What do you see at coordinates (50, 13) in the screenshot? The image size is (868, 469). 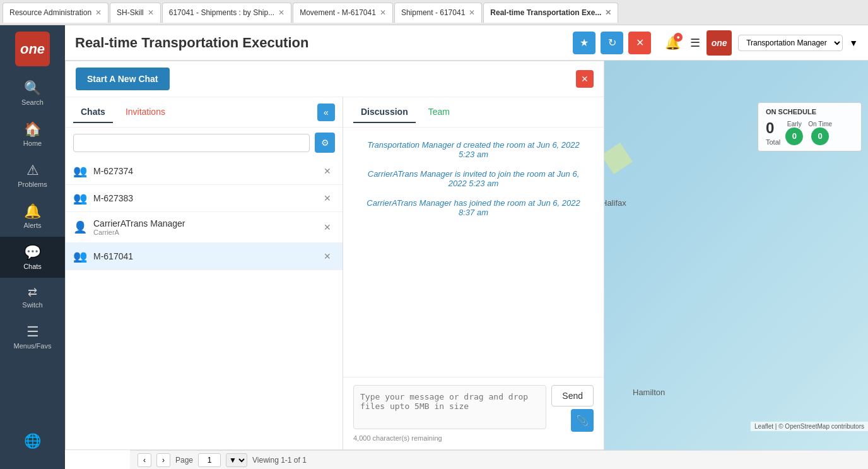 I see `tab-label: Resource Administration` at bounding box center [50, 13].